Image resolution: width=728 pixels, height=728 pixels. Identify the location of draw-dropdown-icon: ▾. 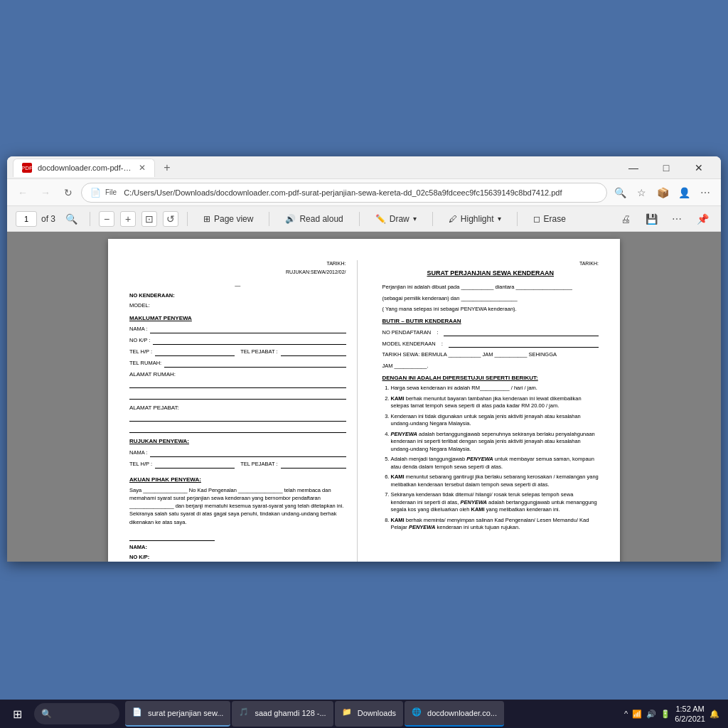
(415, 219).